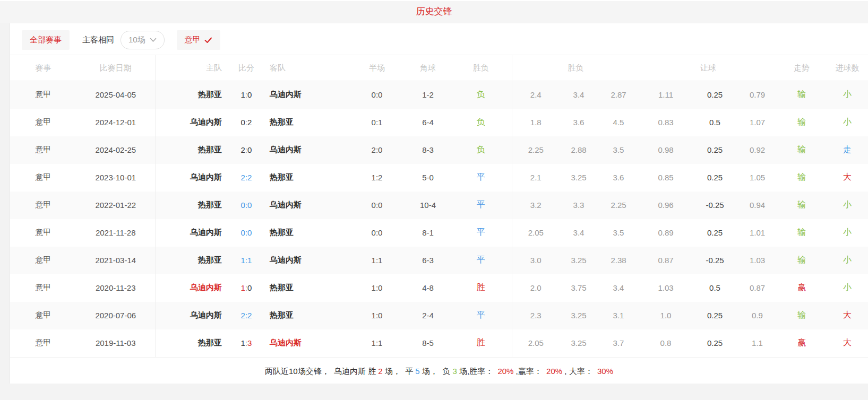 This screenshot has height=400, width=868. What do you see at coordinates (618, 343) in the screenshot?
I see `odds-lose-cell: 3.7` at bounding box center [618, 343].